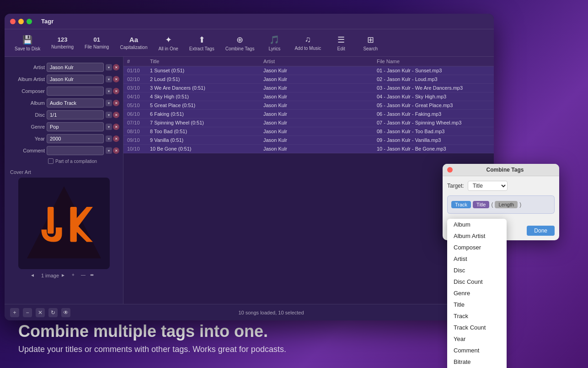 Image resolution: width=588 pixels, height=368 pixels. Describe the element at coordinates (109, 115) in the screenshot. I see `disc-dropdown-btn: ▾` at that location.